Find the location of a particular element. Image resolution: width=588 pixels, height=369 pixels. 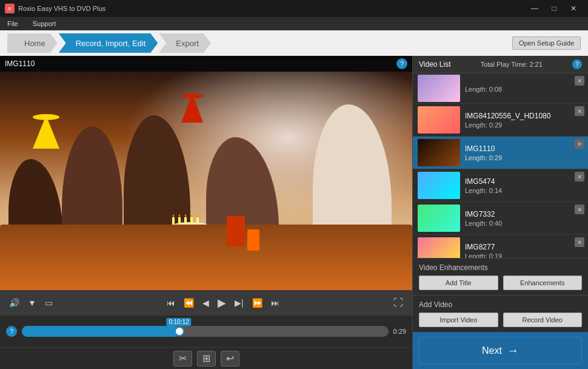

current-video-name: IMG1110 is located at coordinates (19, 64).